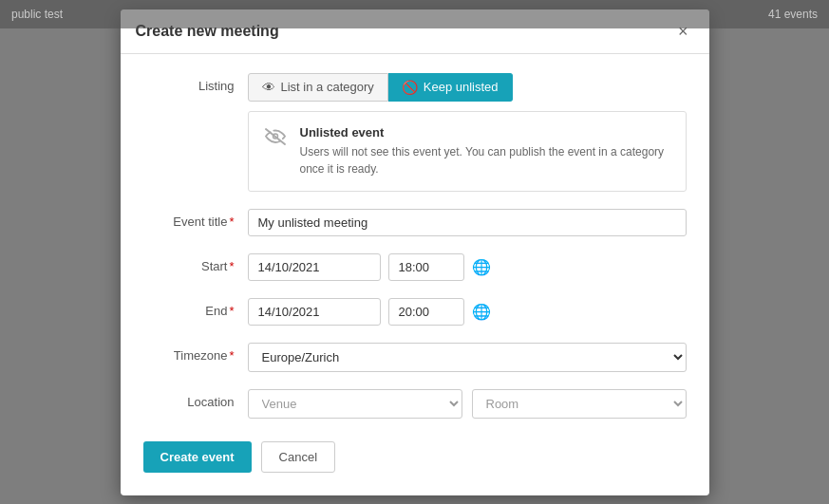 The height and width of the screenshot is (504, 829). What do you see at coordinates (467, 87) in the screenshot?
I see `listing-buttons: 👁 List in a category 🚫 Keep unlisted` at bounding box center [467, 87].